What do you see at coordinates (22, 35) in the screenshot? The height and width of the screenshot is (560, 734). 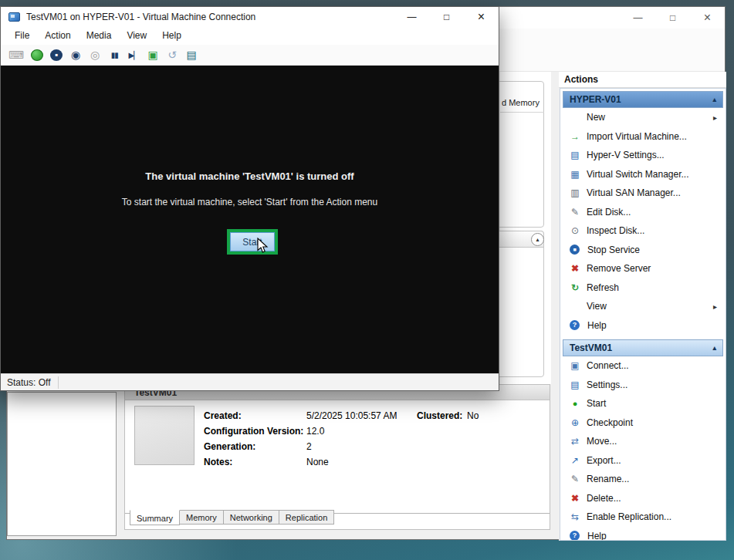 I see `menu-file: File` at bounding box center [22, 35].